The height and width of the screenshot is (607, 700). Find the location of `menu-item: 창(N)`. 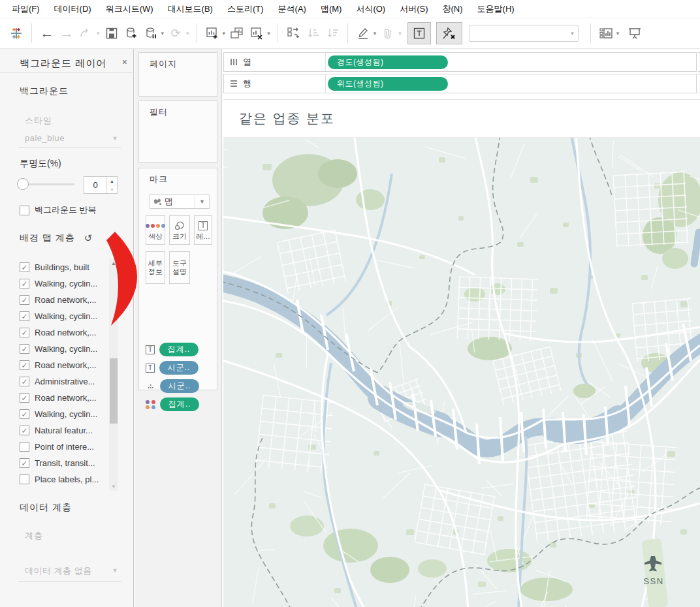

menu-item: 창(N) is located at coordinates (453, 9).